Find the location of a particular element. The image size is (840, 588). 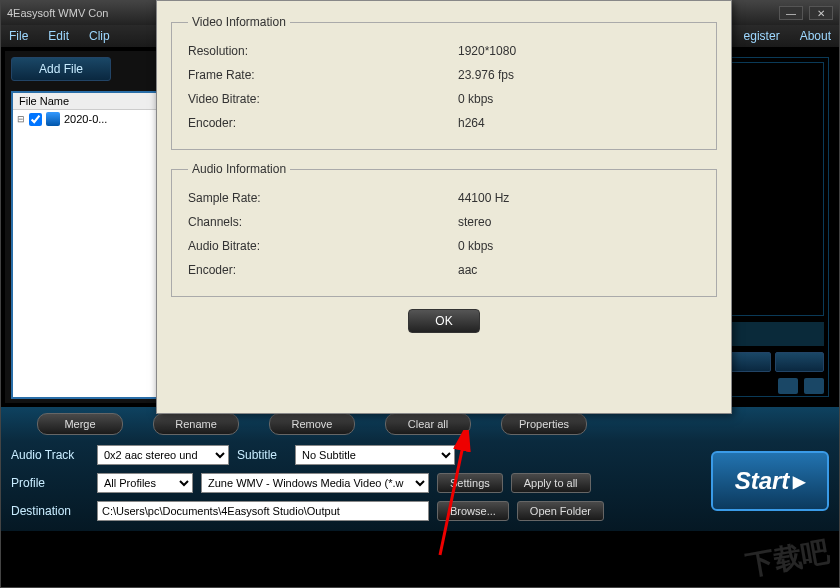

clear-all-button: Clear all is located at coordinates (428, 424).